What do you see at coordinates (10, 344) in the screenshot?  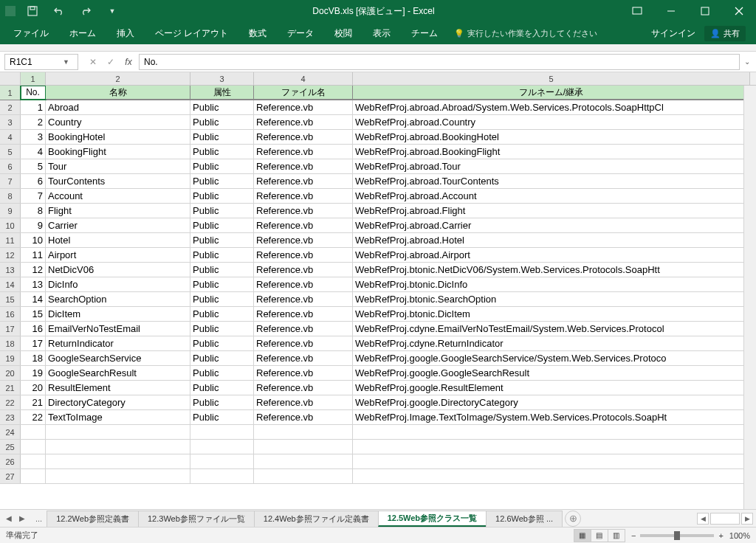 I see `row-header: 18` at bounding box center [10, 344].